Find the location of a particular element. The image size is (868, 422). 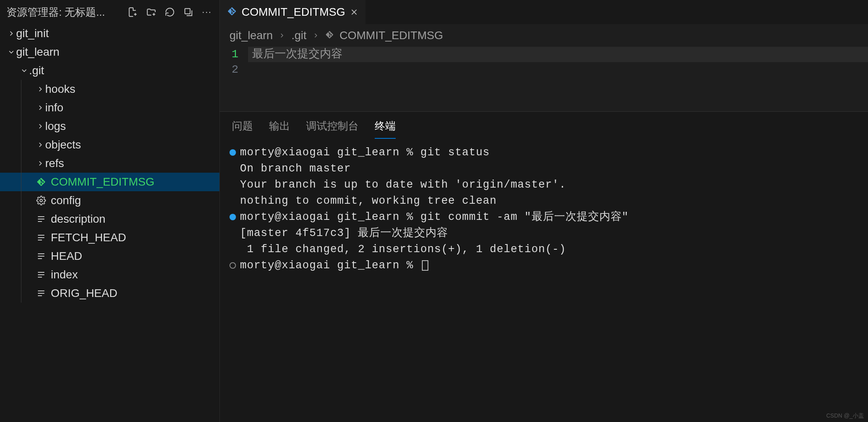

tree-item-refs: refs is located at coordinates (110, 163).